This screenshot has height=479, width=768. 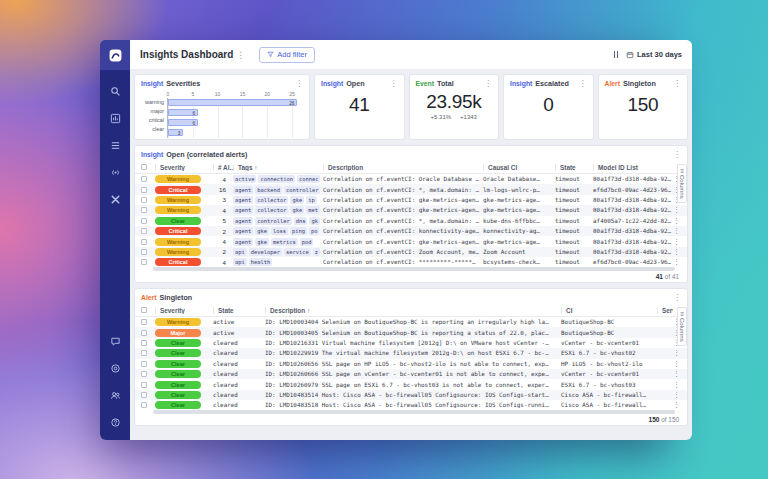 I want to click on causal-ci-cell: lm-logs-wnlrc-p…, so click(x=519, y=190).